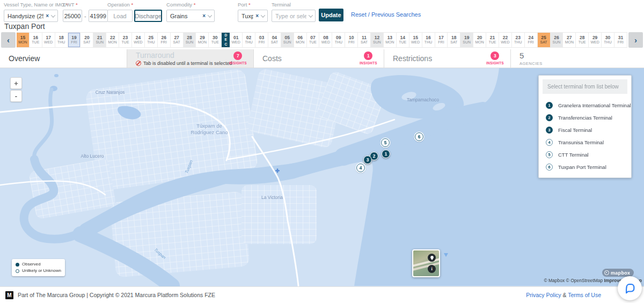 This screenshot has height=303, width=644. Describe the element at coordinates (377, 40) in the screenshot. I see `date-cell: 12 SUN` at that location.